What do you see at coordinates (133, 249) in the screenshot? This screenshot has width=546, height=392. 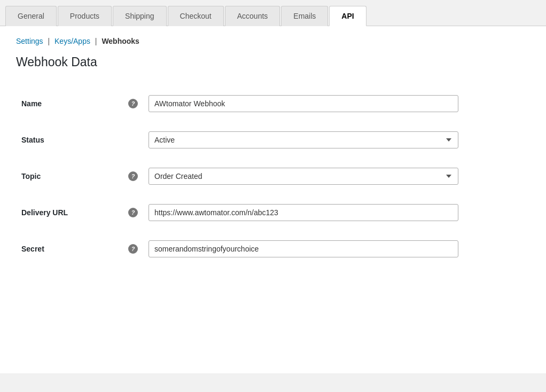 I see `secret-help-icon: ?` at bounding box center [133, 249].